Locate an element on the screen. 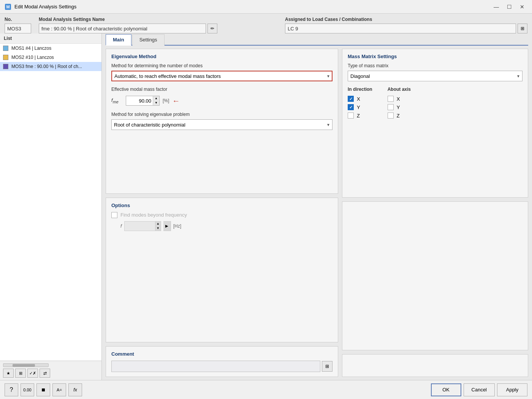 The image size is (532, 399). name-input-row: ✏ is located at coordinates (160, 28).